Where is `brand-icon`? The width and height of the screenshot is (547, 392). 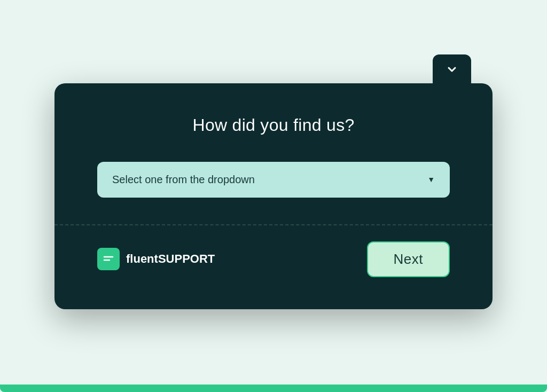 brand-icon is located at coordinates (108, 259).